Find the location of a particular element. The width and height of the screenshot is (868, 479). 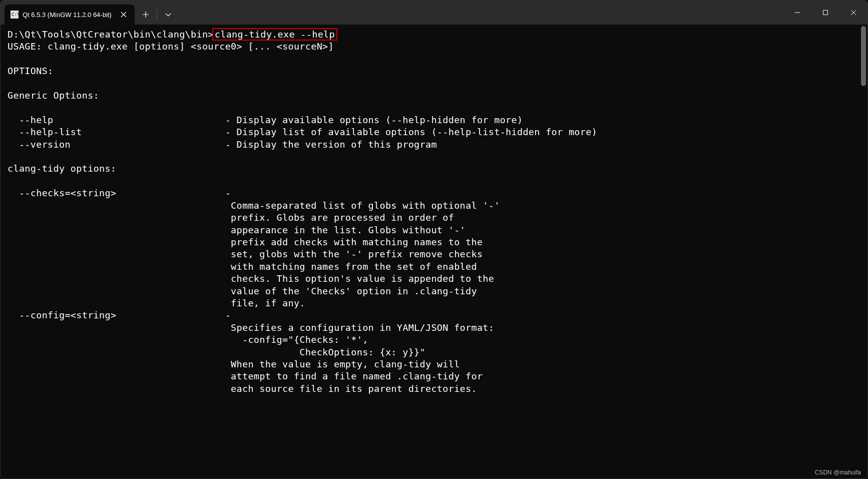

generic-options-header: Generic Options: is located at coordinates (53, 95).